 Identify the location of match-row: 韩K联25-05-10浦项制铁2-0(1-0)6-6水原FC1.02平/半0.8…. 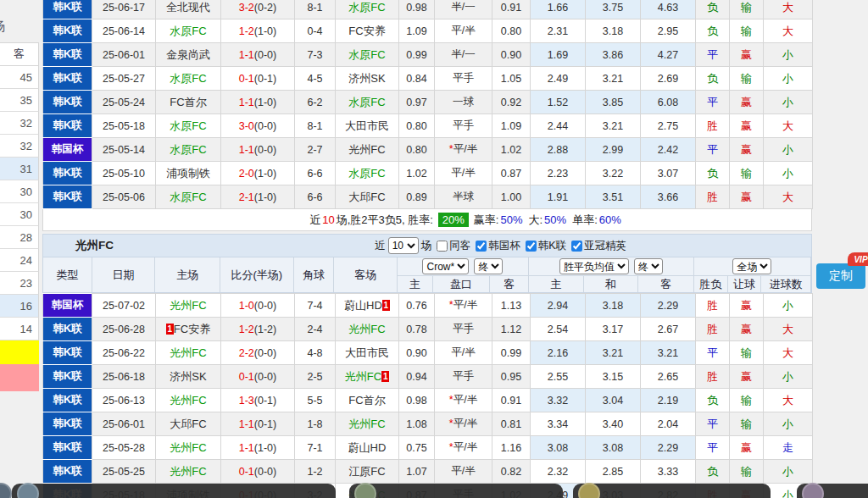
(428, 174).